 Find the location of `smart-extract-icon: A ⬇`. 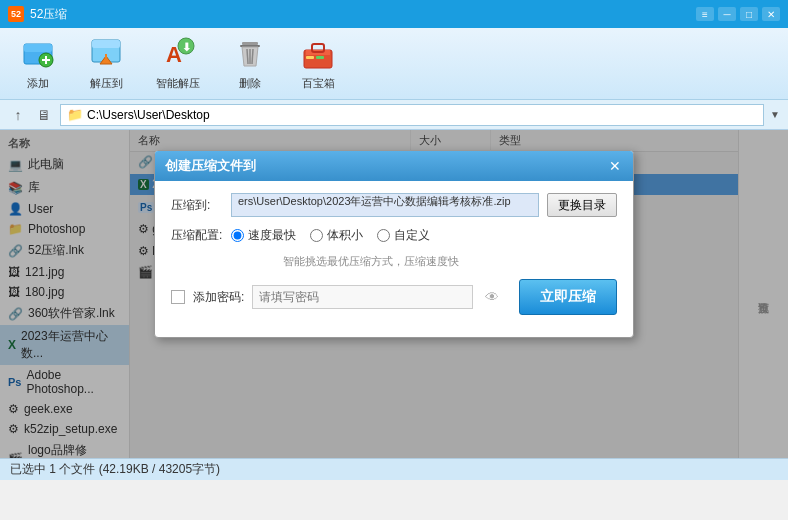

smart-extract-icon: A ⬇ is located at coordinates (178, 54).